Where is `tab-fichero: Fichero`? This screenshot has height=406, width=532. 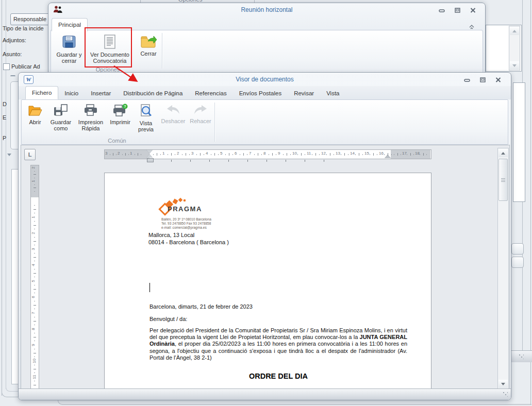 tab-fichero: Fichero is located at coordinates (42, 93).